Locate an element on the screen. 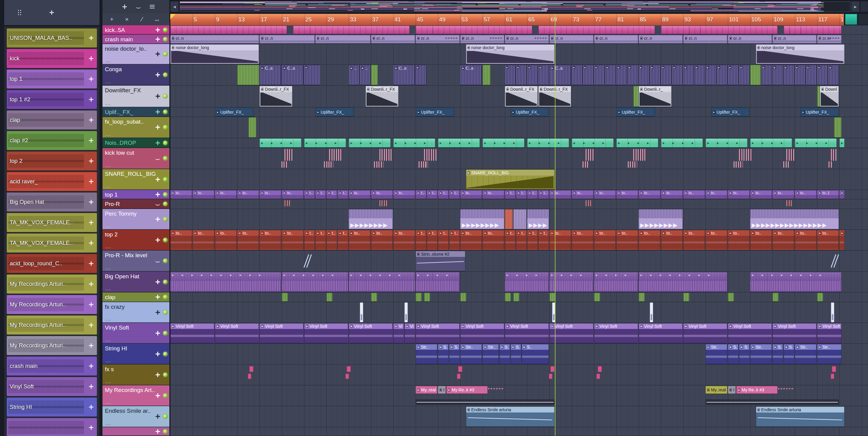  clip: ▸M.. is located at coordinates (732, 390).